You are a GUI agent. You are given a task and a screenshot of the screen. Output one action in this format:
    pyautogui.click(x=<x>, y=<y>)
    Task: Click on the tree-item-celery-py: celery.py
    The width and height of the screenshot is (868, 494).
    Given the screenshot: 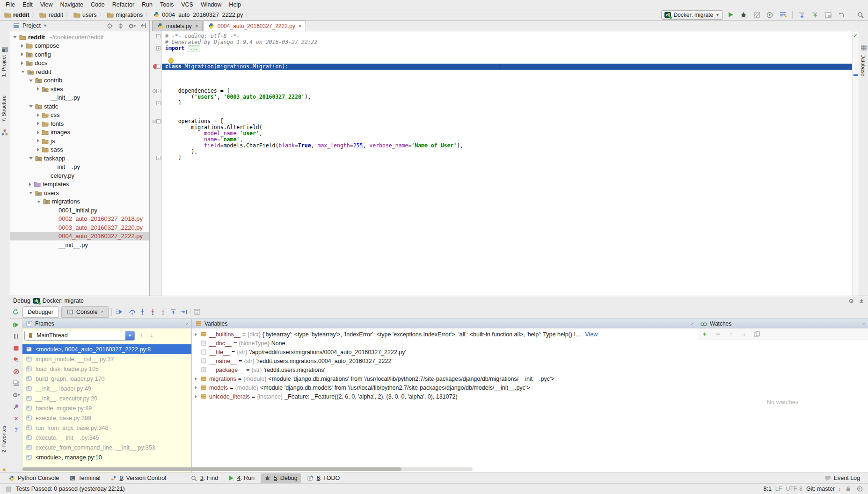 What is the action you would take?
    pyautogui.click(x=80, y=176)
    